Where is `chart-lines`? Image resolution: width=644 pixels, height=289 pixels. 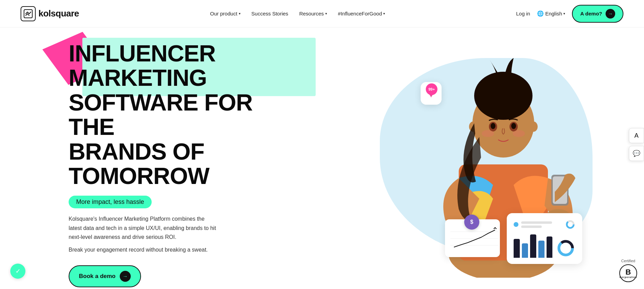 chart-lines is located at coordinates (542, 224).